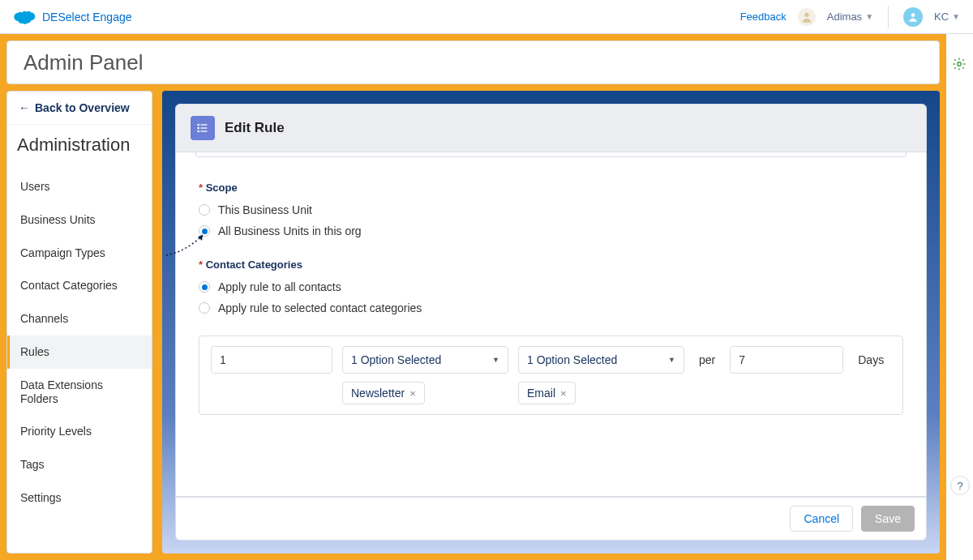 Image resolution: width=973 pixels, height=560 pixels. Describe the element at coordinates (290, 231) in the screenshot. I see `radio-label: All Business Units in this org` at that location.